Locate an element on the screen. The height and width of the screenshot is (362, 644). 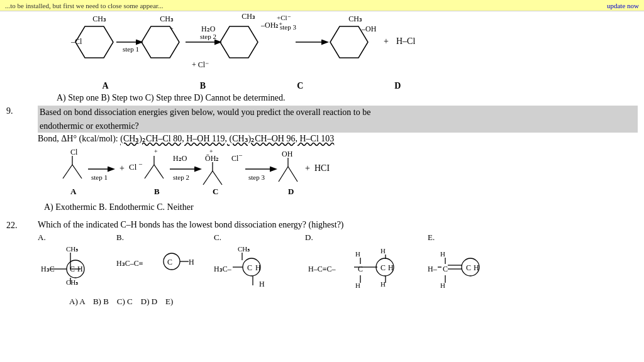
svg-text: –OH is located at coordinates (369, 29).